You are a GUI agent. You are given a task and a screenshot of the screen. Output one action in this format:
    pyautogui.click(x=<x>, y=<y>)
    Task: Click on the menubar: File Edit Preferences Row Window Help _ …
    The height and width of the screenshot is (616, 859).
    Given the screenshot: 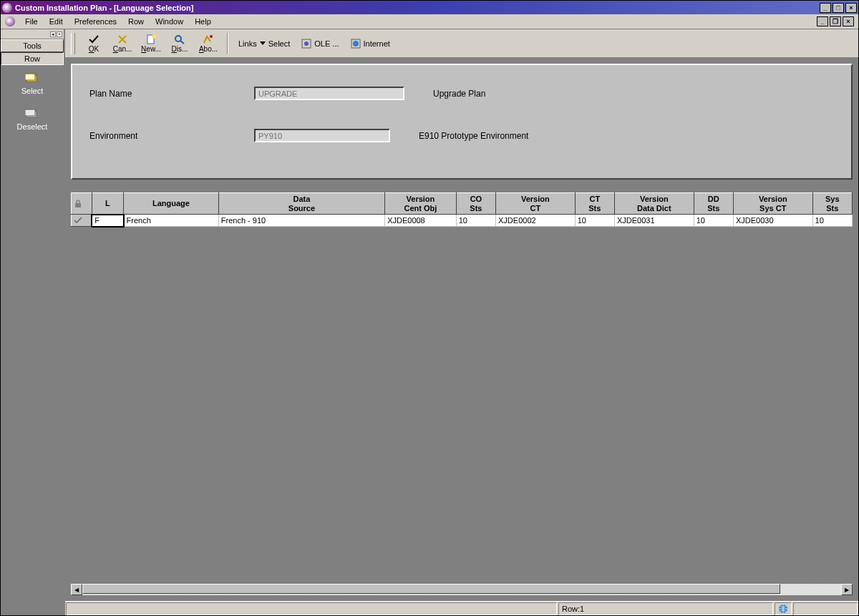 What is the action you would take?
    pyautogui.click(x=430, y=21)
    